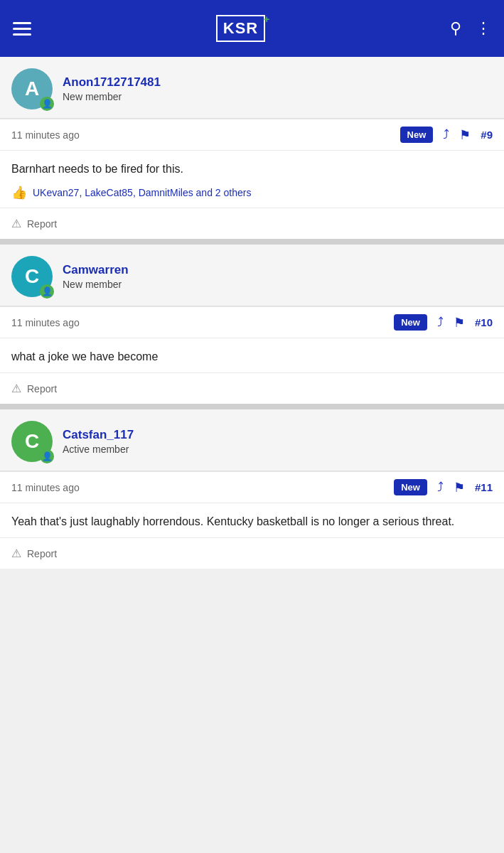 Image resolution: width=504 pixels, height=853 pixels. What do you see at coordinates (444, 323) in the screenshot?
I see `comment-actions: New ⤴ ⚑ #10` at bounding box center [444, 323].